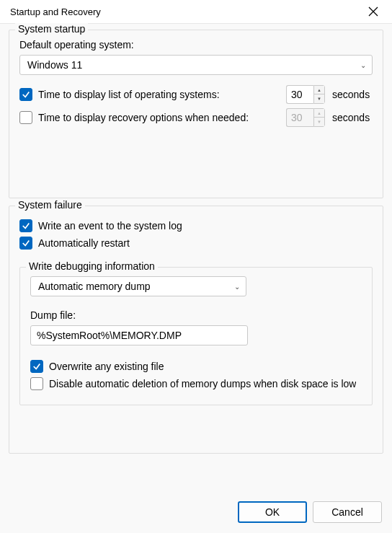  I want to click on time-recovery-checkbox, so click(26, 118).